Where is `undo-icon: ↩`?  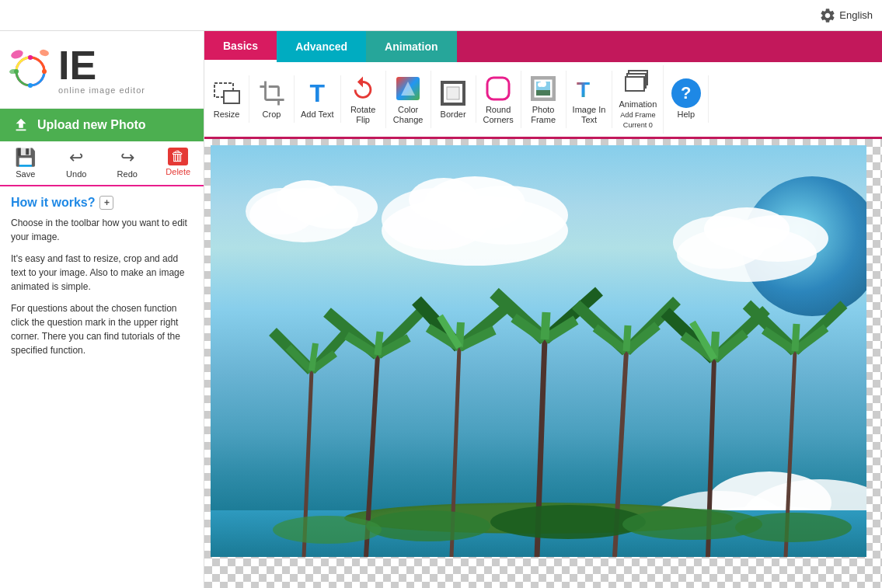 undo-icon: ↩ is located at coordinates (76, 158).